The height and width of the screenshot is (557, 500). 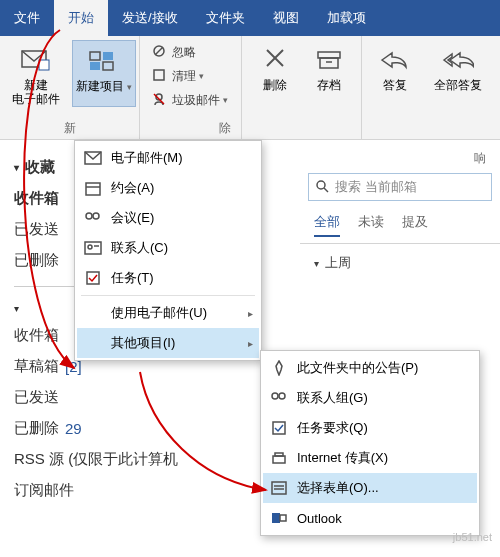 What do you see at coordinates (370, 488) in the screenshot?
I see `submenu-choose-form: 选择表单(O)...` at bounding box center [370, 488].